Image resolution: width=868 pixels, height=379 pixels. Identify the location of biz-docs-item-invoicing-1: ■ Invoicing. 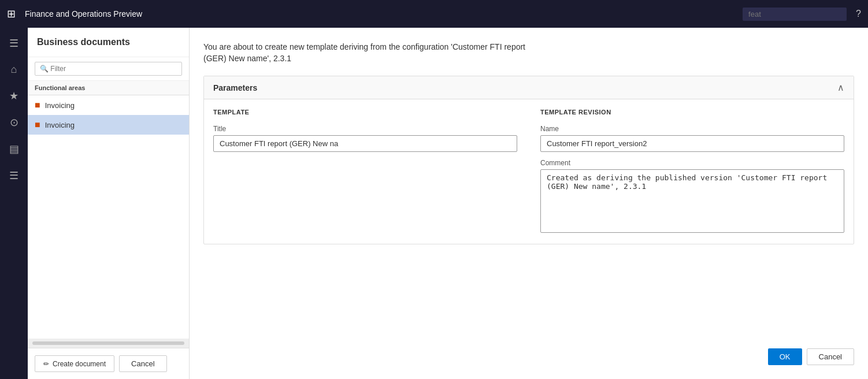
(109, 105).